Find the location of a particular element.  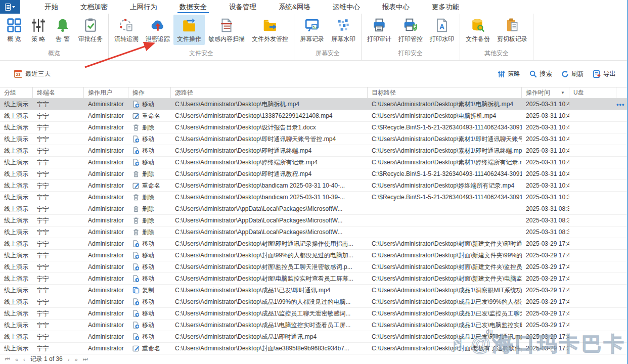

row-actions-menu: ••• is located at coordinates (621, 104).